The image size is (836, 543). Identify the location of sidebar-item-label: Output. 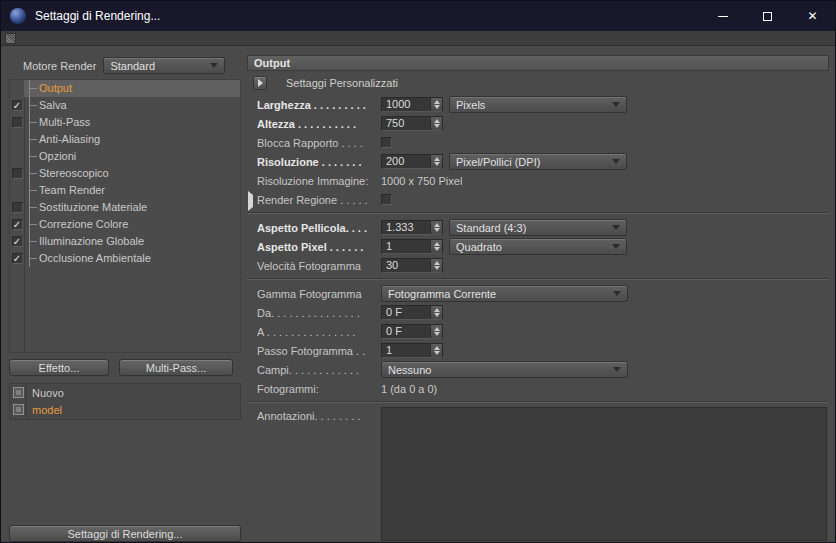
(56, 88).